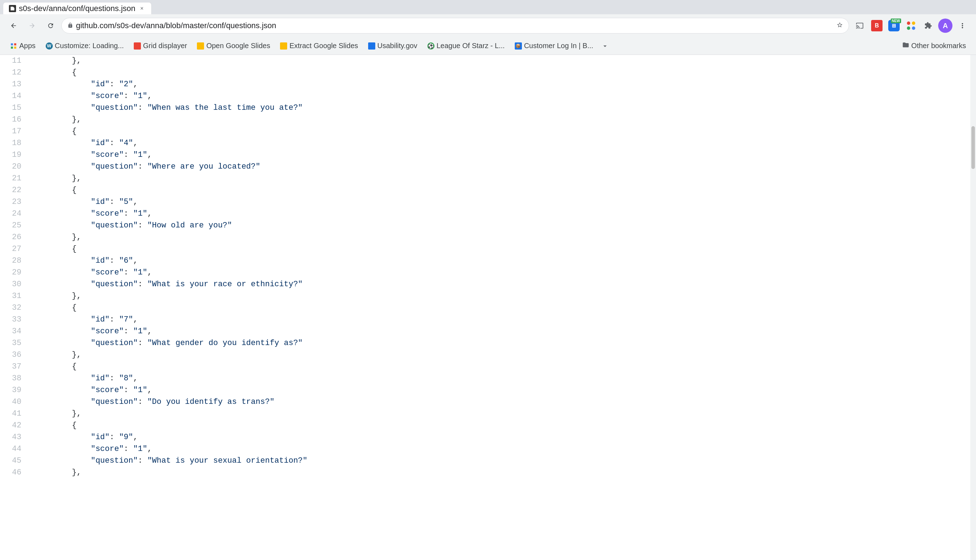 Image resolution: width=976 pixels, height=560 pixels. What do you see at coordinates (85, 46) in the screenshot?
I see `bookmark-wordpress: W Customize: Loading...` at bounding box center [85, 46].